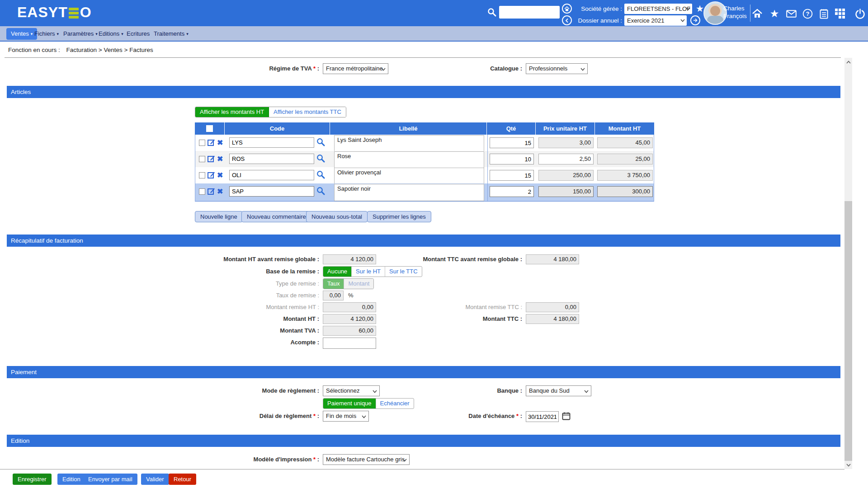 The height and width of the screenshot is (488, 868). What do you see at coordinates (848, 465) in the screenshot?
I see `scroll-down-arrow` at bounding box center [848, 465].